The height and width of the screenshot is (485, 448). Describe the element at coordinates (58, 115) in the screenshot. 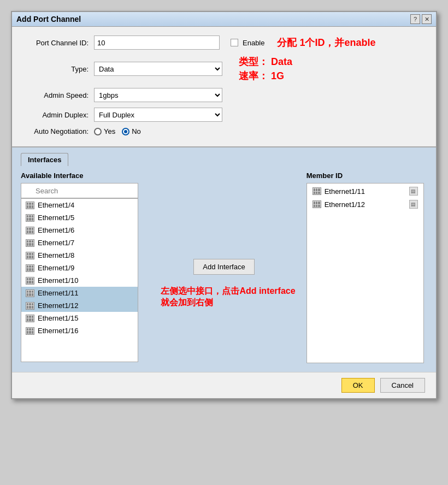

I see `admin-duplex-label: Admin Duplex:` at that location.